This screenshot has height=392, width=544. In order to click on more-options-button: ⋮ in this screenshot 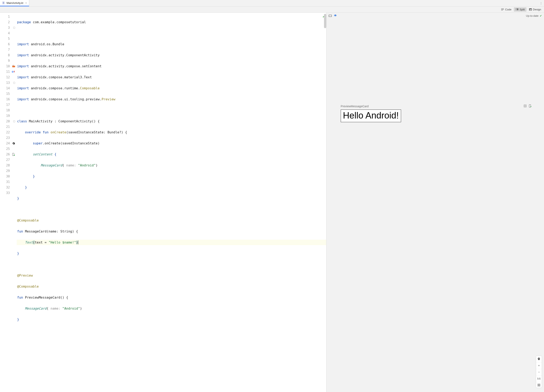, I will do `click(541, 3)`.